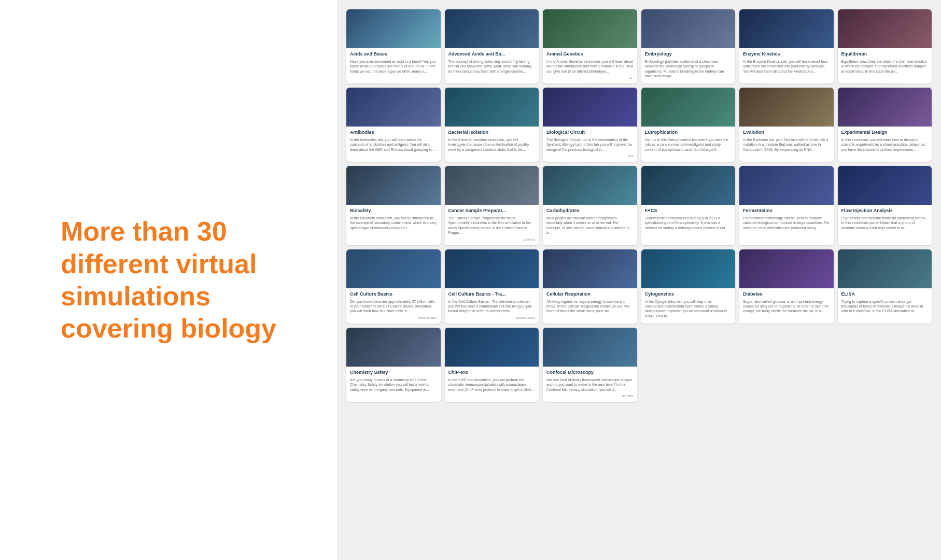  Describe the element at coordinates (689, 54) in the screenshot. I see `card-title: Embryology` at that location.